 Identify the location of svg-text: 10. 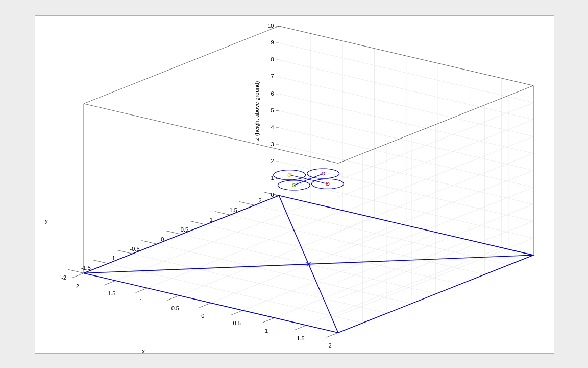
(271, 26).